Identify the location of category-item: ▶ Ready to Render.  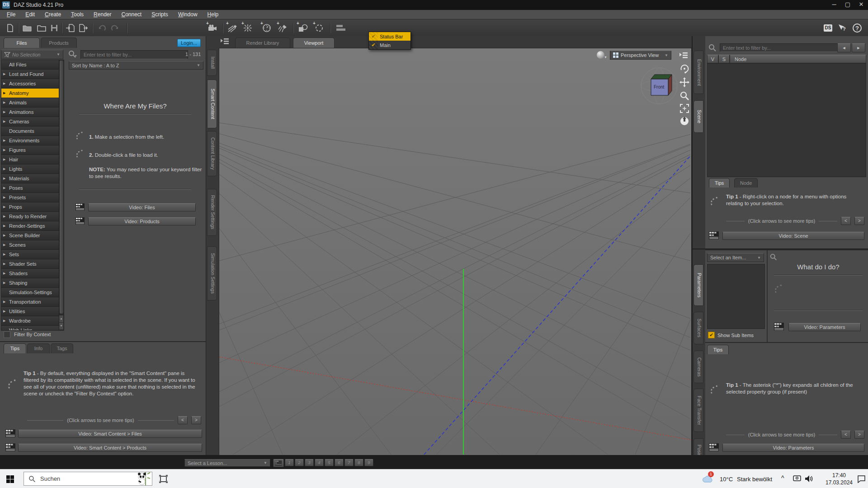
(33, 217).